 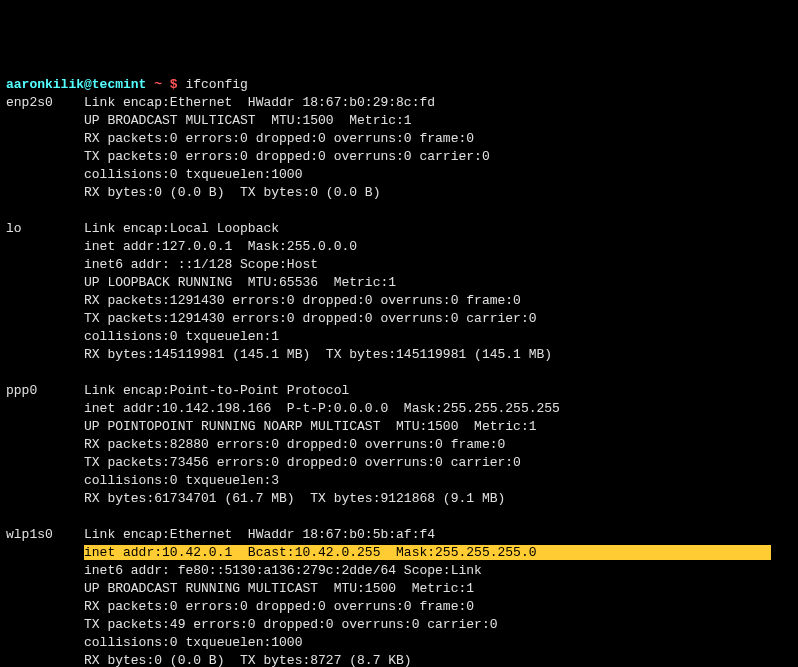 I want to click on iface-name: ppp0, so click(x=45, y=390).